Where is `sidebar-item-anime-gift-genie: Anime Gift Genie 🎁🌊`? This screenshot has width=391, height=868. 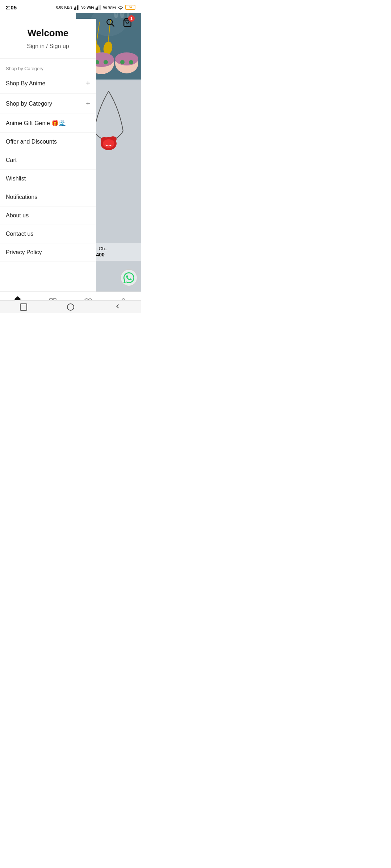
sidebar-item-anime-gift-genie: Anime Gift Genie 🎁🌊 is located at coordinates (48, 123).